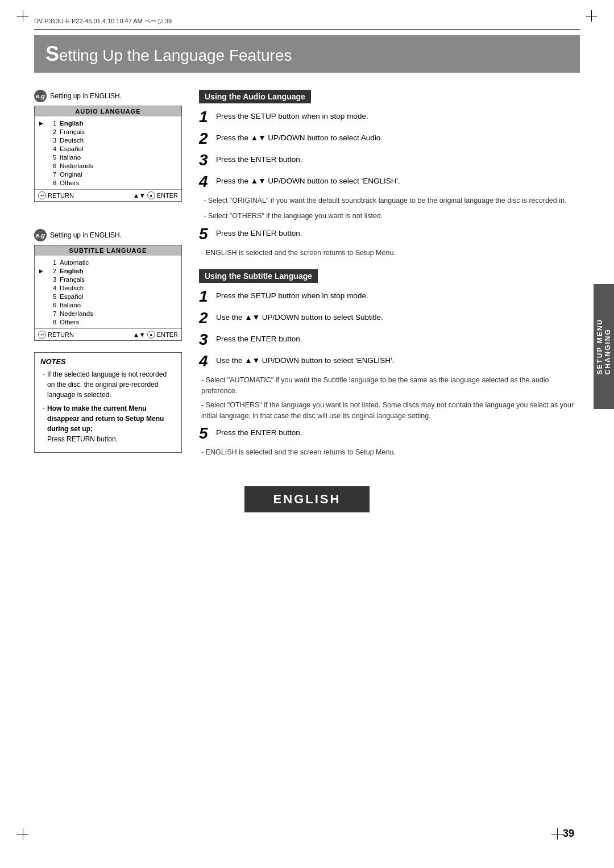  I want to click on audio-name-6: Nederlands, so click(76, 166).